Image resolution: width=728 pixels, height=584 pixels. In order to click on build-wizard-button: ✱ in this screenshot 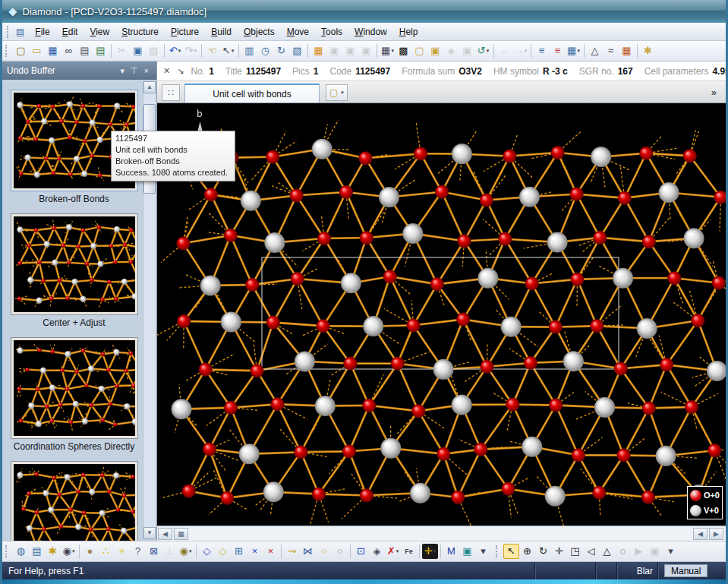, I will do `click(53, 551)`.